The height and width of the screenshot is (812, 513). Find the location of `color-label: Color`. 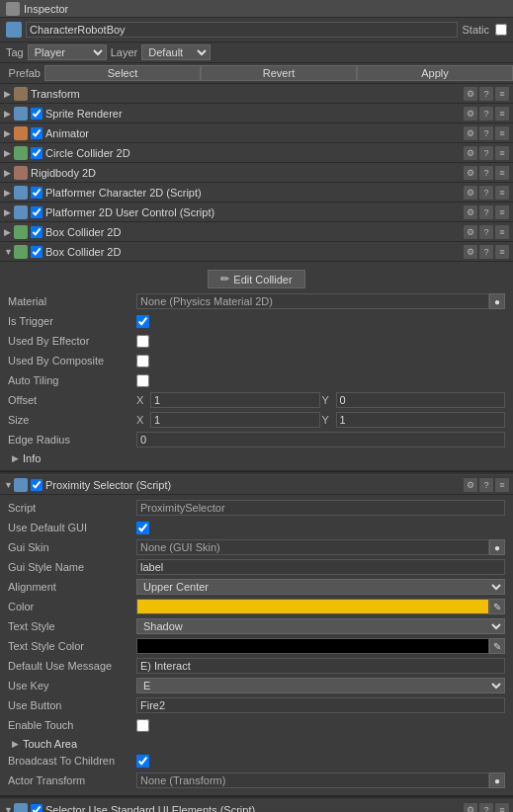

color-label: Color is located at coordinates (72, 607).